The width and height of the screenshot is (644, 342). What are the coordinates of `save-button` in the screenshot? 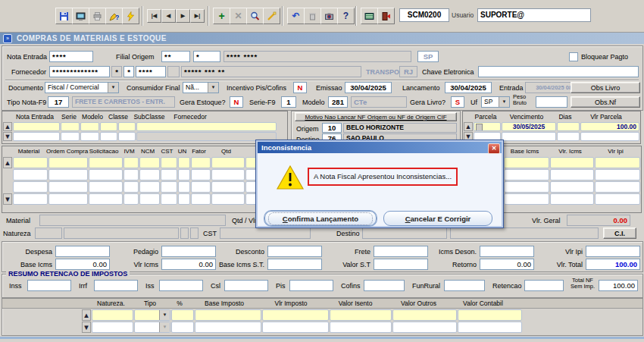 It's located at (64, 16).